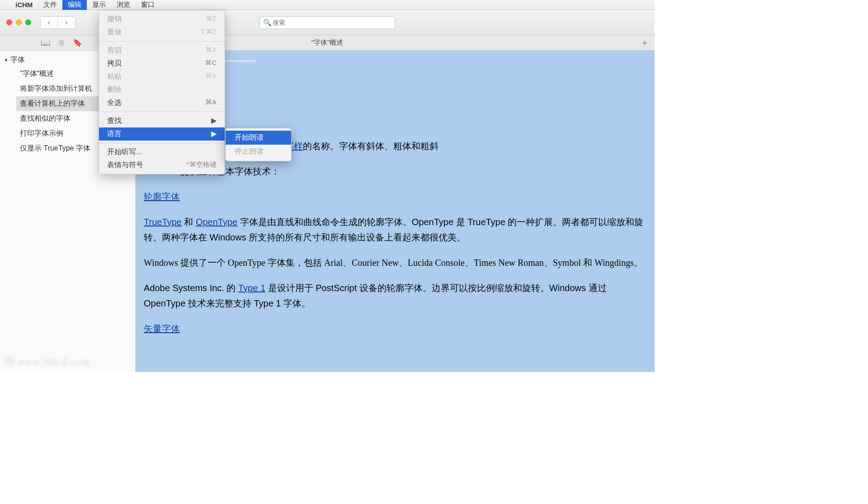 This screenshot has height=504, width=868. Describe the element at coordinates (327, 23) in the screenshot. I see `search-input` at that location.